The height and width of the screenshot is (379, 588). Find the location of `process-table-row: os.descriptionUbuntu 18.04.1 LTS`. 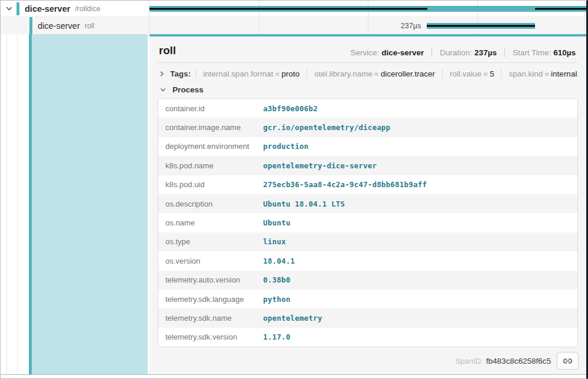

process-table-row: os.descriptionUbuntu 18.04.1 LTS is located at coordinates (368, 204).